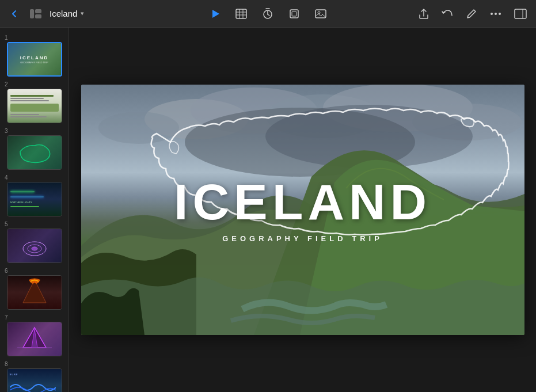  Describe the element at coordinates (35, 242) in the screenshot. I see `slide-thumb-5: 5` at that location.